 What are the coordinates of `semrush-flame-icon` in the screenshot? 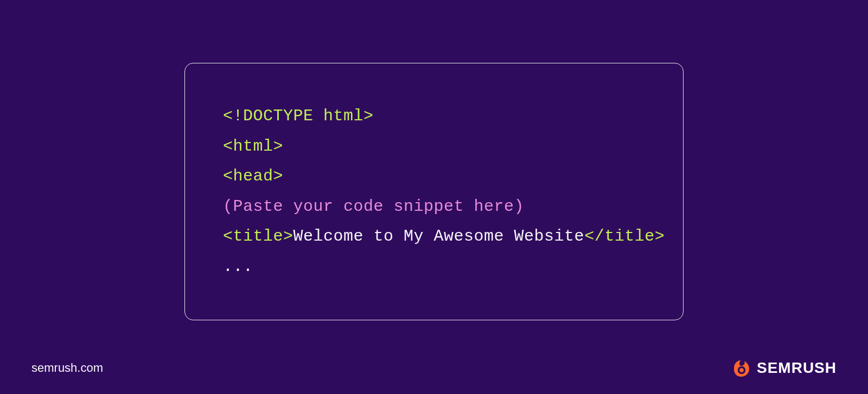 It's located at (741, 368).